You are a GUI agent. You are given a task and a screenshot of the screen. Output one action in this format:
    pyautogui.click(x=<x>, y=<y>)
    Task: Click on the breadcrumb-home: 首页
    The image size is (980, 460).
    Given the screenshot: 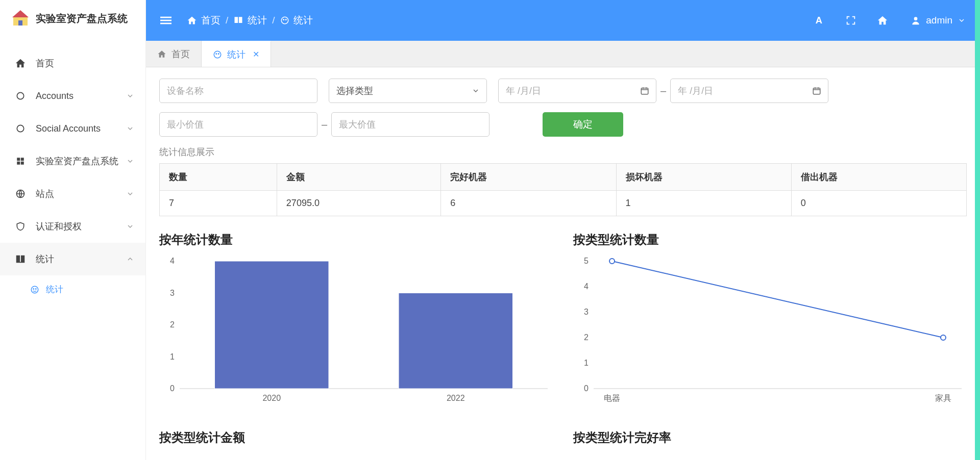 What is the action you would take?
    pyautogui.click(x=204, y=20)
    